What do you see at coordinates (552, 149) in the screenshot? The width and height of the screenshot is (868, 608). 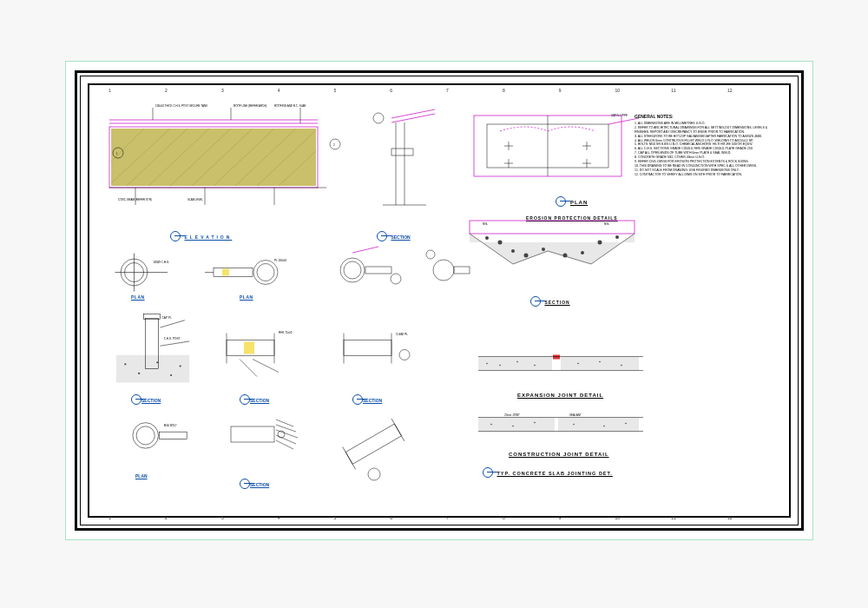 I see `plan-erosion: 50Ø G.I. PIPE` at bounding box center [552, 149].